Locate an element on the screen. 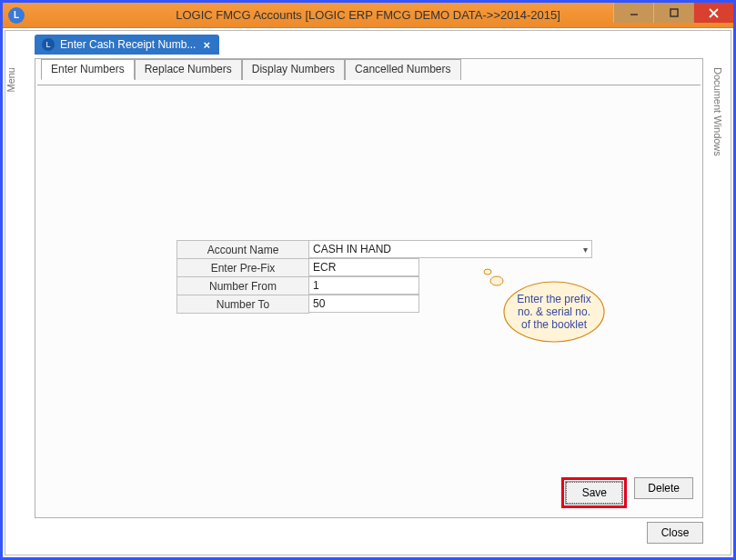  document-tab-bar: L Enter Cash Receipt Numb... × is located at coordinates (127, 45).